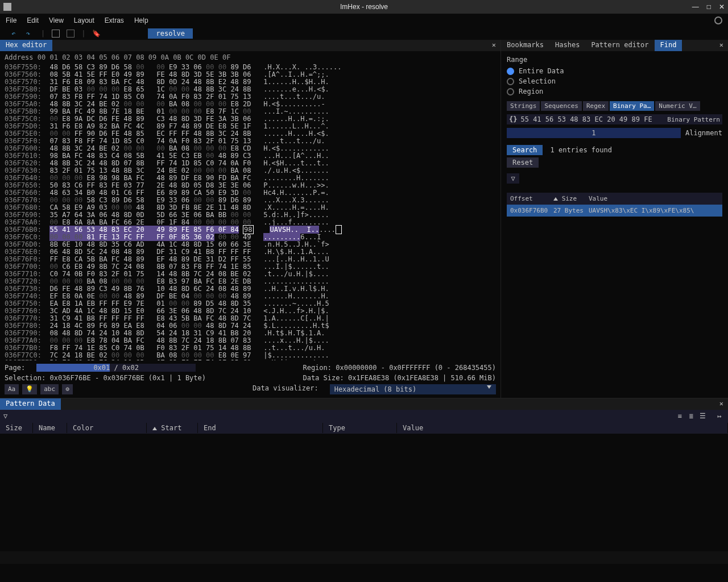 The width and height of the screenshot is (728, 582). What do you see at coordinates (399, 378) in the screenshot?
I see `datasize-info: Data Size: 0x1FEA8E38 (0x1FEA8E38 | 510.…` at bounding box center [399, 378].